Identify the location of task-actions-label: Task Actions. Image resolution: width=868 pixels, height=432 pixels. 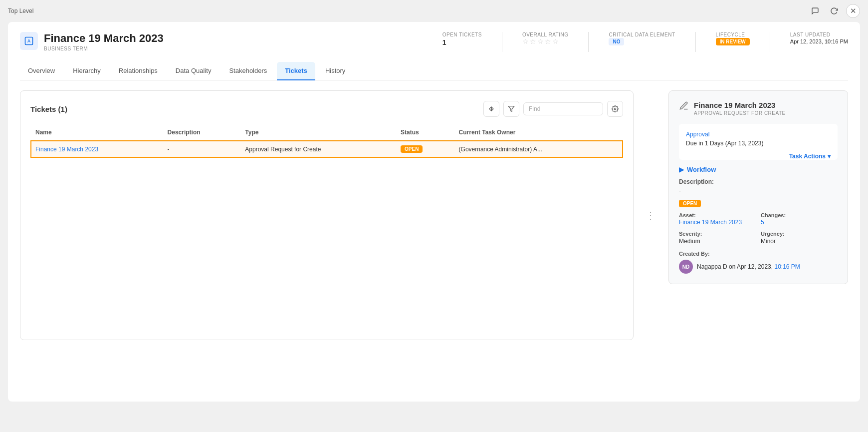
(807, 156).